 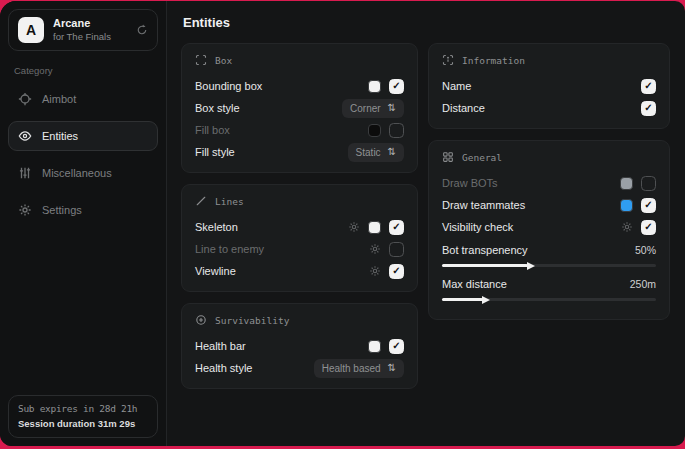 What do you see at coordinates (230, 202) in the screenshot?
I see `card-title: Lines` at bounding box center [230, 202].